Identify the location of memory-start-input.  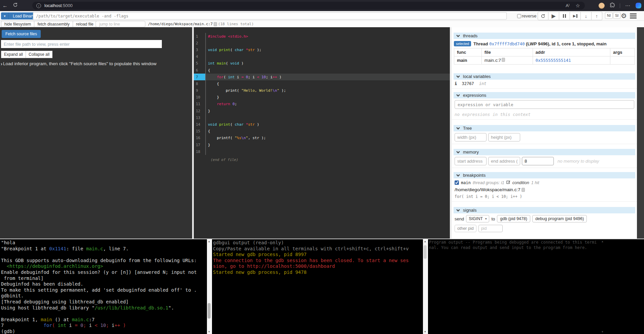
(470, 161).